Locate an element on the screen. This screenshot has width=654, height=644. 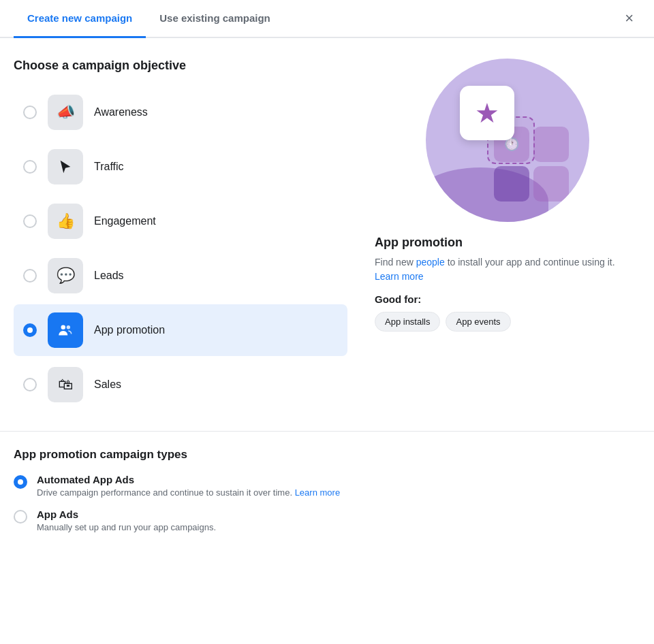
tag-app-installs: App installs is located at coordinates (407, 321).